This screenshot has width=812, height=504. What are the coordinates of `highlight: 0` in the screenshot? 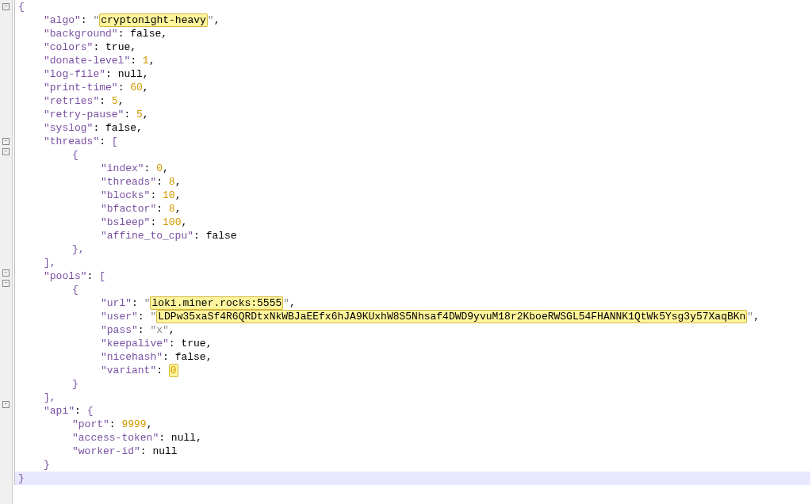 It's located at (174, 371).